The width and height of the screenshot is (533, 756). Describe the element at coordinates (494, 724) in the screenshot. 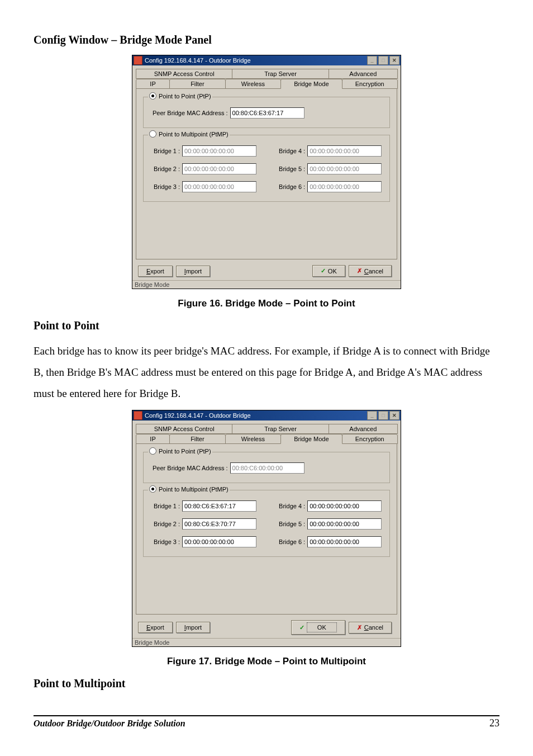

I see `page-number: 23` at that location.